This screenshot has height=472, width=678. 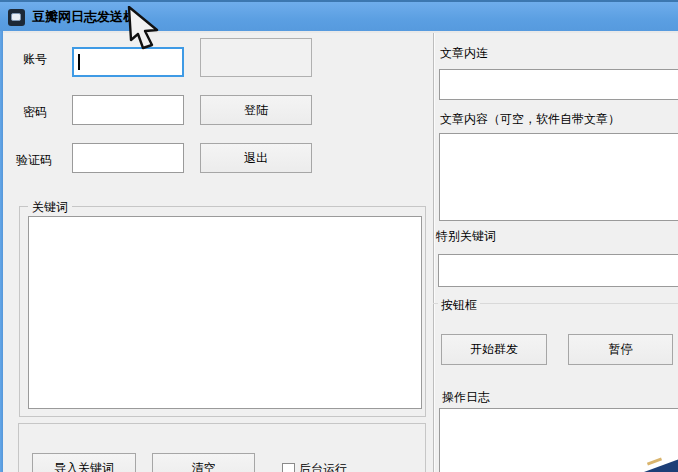 What do you see at coordinates (654, 462) in the screenshot?
I see `corner-logo-accent` at bounding box center [654, 462].